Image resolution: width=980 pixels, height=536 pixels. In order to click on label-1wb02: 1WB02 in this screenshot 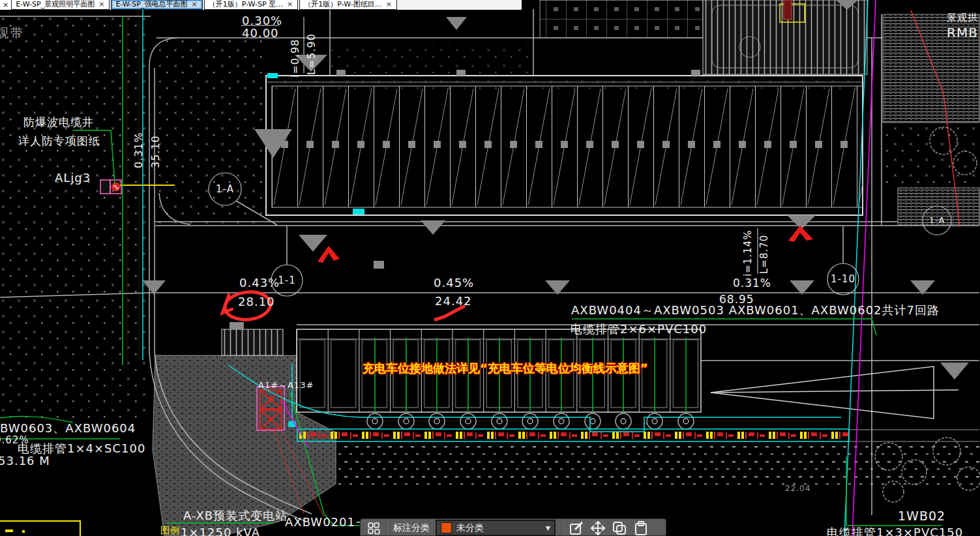, I will do `click(922, 516)`.